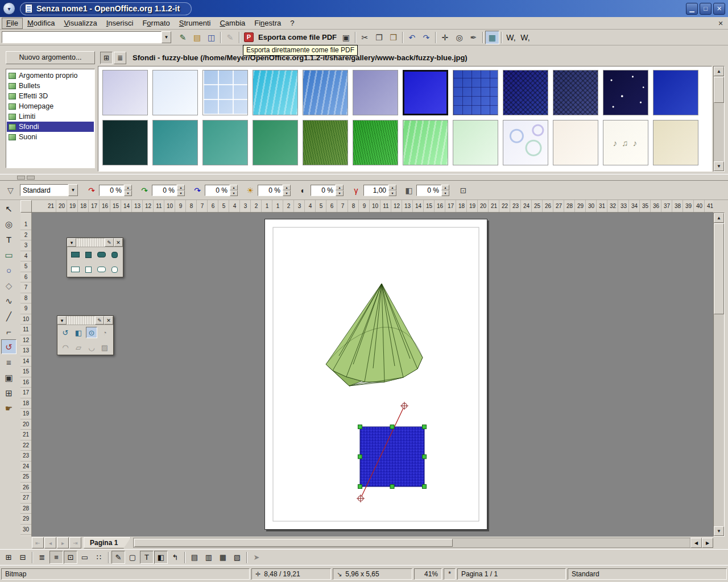 The width and height of the screenshot is (728, 582). Describe the element at coordinates (95, 243) in the screenshot. I see `rectangles-toolbar-titlebar: ▾✎✕` at that location.